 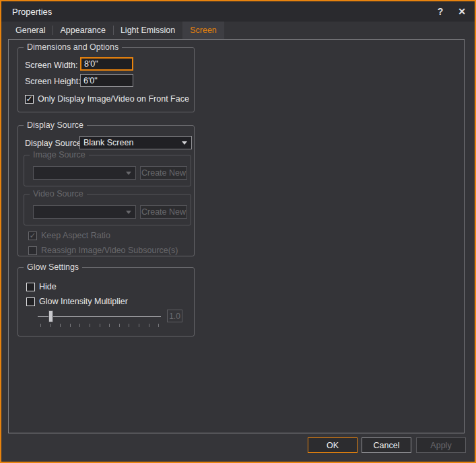 I want to click on tab-light-emission: Light Emission, so click(x=148, y=30).